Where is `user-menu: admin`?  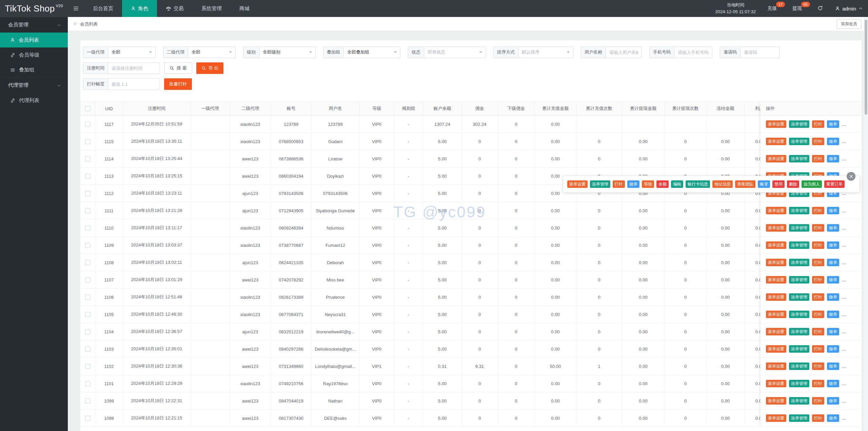
user-menu: admin is located at coordinates (849, 9).